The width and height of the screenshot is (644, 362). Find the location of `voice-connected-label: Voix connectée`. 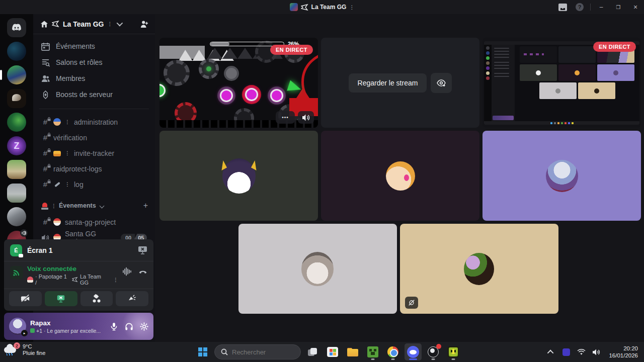

voice-connected-label: Voix connectée is located at coordinates (72, 268).